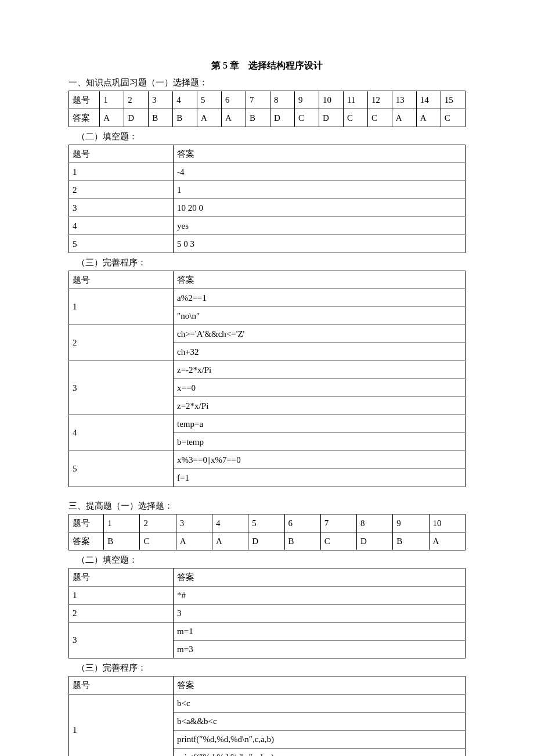 The height and width of the screenshot is (756, 534). What do you see at coordinates (267, 117) in the screenshot?
I see `table-row: 答案 A D B B A A B D C D C C A A C` at bounding box center [267, 117].